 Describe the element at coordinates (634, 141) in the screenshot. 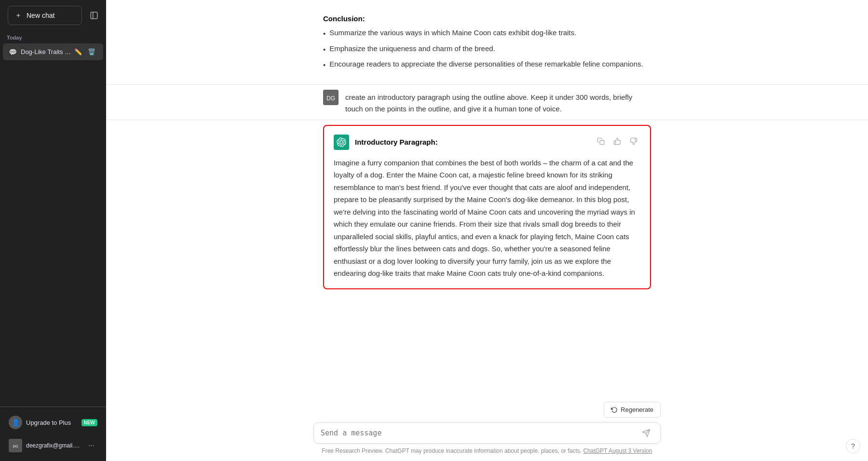

I see `thumbs-down-icon` at that location.